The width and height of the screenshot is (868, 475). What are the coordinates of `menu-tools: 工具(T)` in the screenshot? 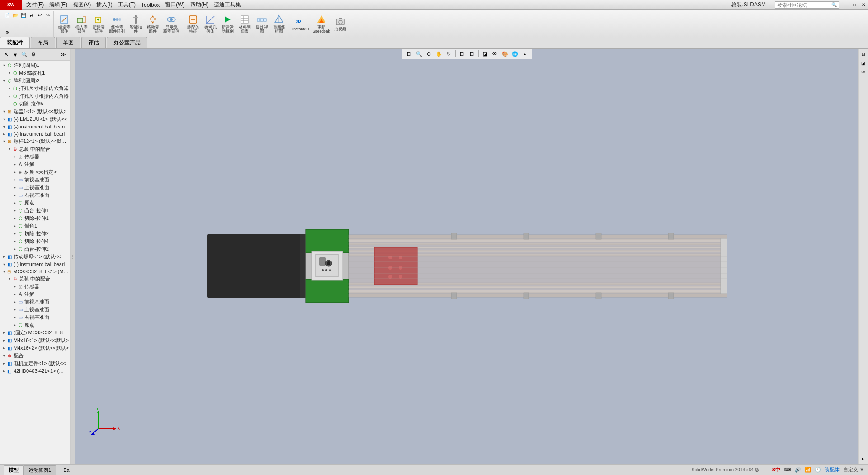 It's located at (127, 5).